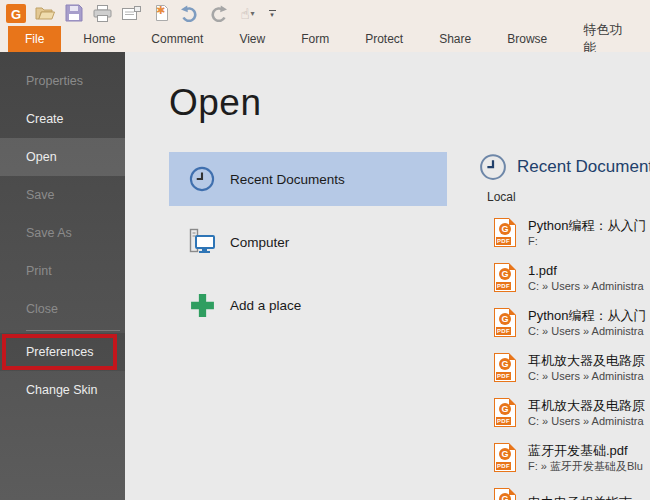 The height and width of the screenshot is (500, 650). I want to click on sidebar-item-preferences: Preferences, so click(62, 352).